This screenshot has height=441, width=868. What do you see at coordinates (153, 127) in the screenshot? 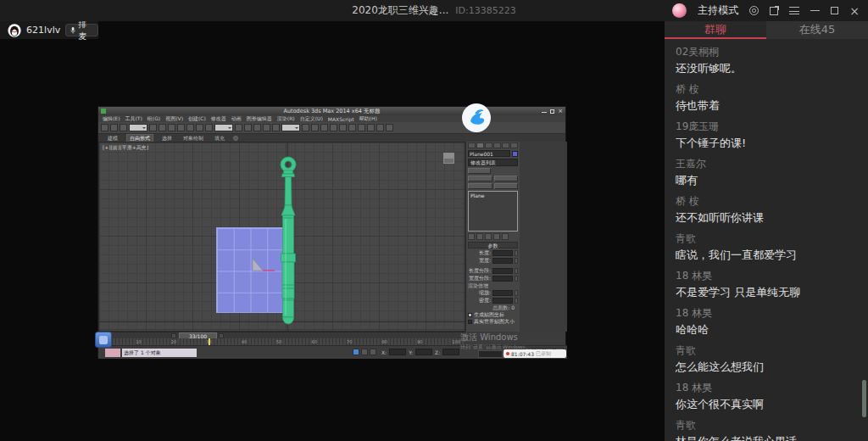
I see `select-object-icon` at bounding box center [153, 127].